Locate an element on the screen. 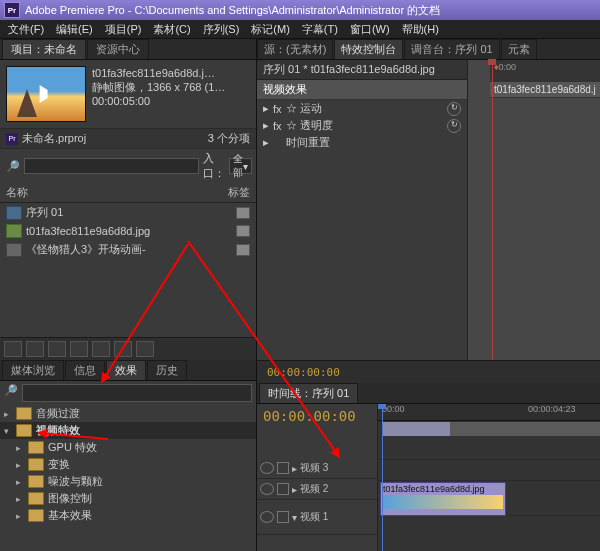 Image resolution: width=600 pixels, height=551 pixels. track-header: ▸视频 3 is located at coordinates (317, 468).